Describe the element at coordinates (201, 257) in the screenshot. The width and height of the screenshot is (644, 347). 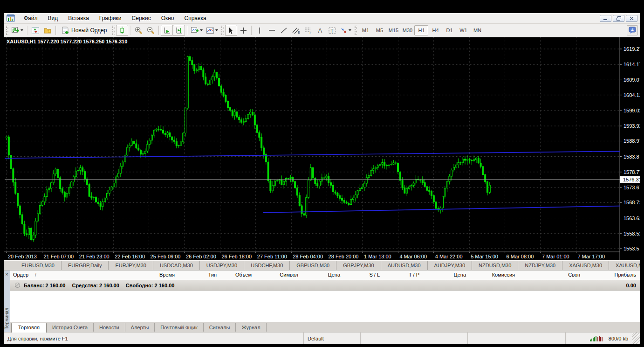
I see `svg-text: 26 Feb 02:00` at that location.